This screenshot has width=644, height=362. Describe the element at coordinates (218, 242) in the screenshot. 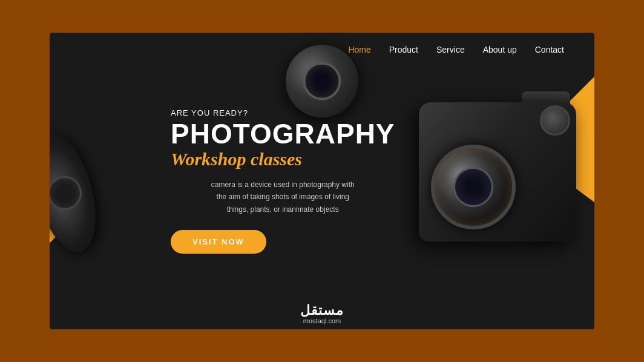

I see `visit-now-button: VISIT NOW` at that location.